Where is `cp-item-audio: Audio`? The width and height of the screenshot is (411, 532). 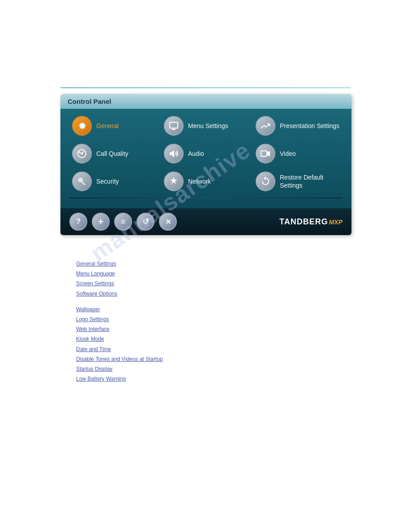 cp-item-audio: Audio is located at coordinates (206, 154).